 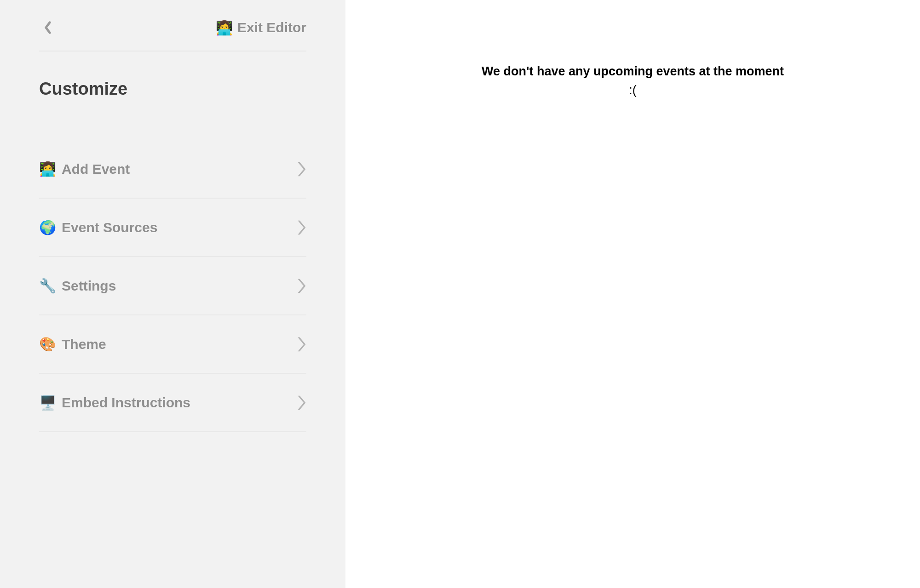 What do you see at coordinates (173, 35) in the screenshot?
I see `sidebar-top-bar: 👩‍💻 Exit Editor` at bounding box center [173, 35].